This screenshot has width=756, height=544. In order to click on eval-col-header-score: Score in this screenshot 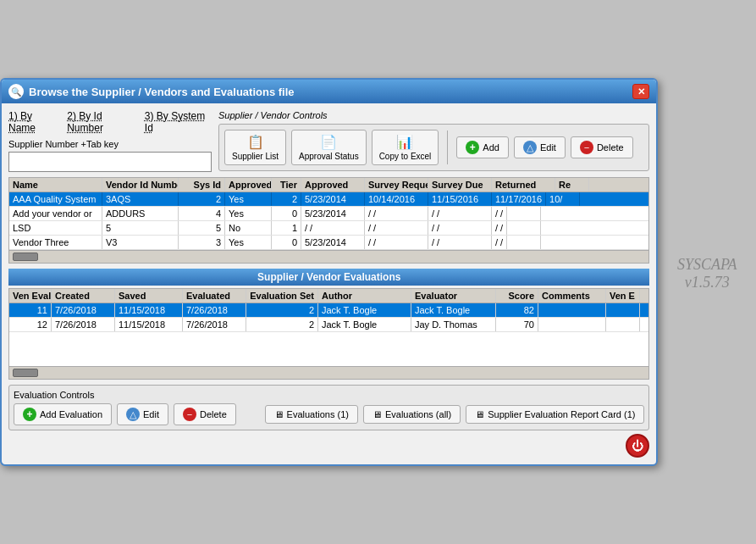, I will do `click(517, 296)`.